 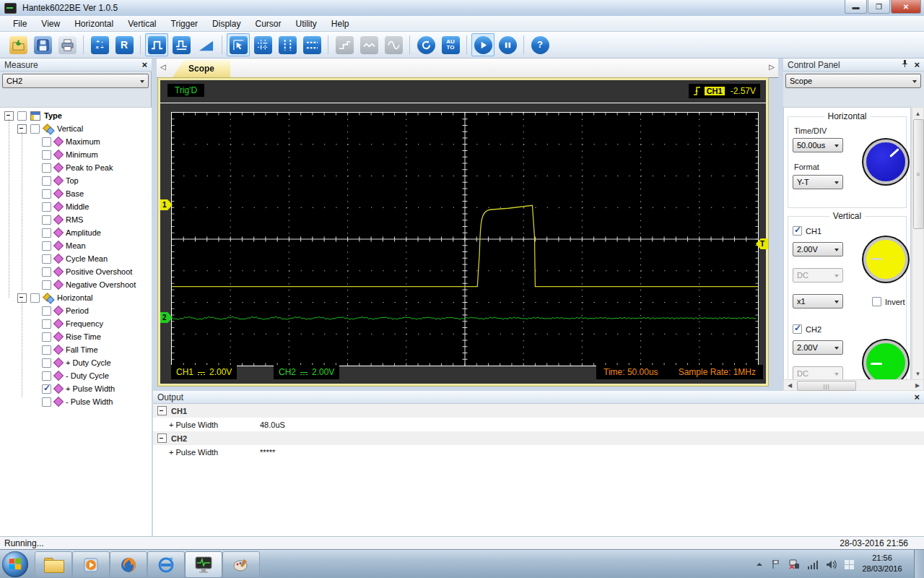 I want to click on tree-item-label: Negative Overshoot, so click(x=101, y=285).